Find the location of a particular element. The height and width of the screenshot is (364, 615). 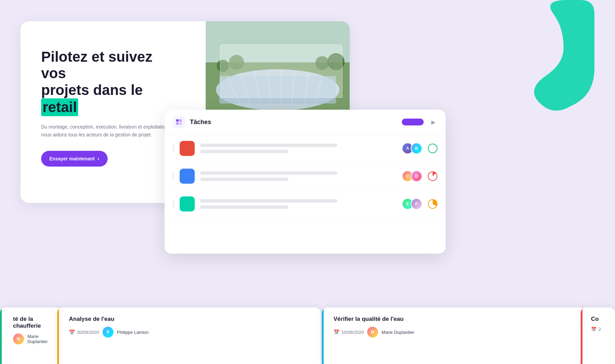

tasks-header: Tâches ▶ is located at coordinates (305, 122).